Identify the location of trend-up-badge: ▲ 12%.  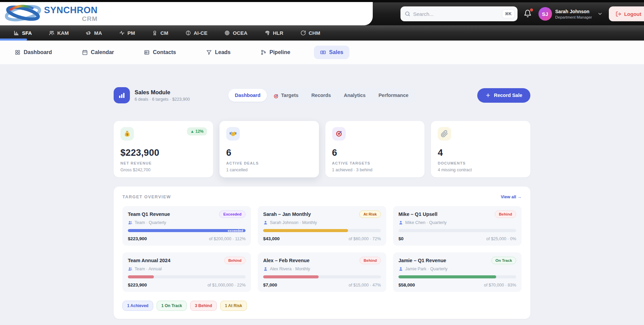
(197, 131).